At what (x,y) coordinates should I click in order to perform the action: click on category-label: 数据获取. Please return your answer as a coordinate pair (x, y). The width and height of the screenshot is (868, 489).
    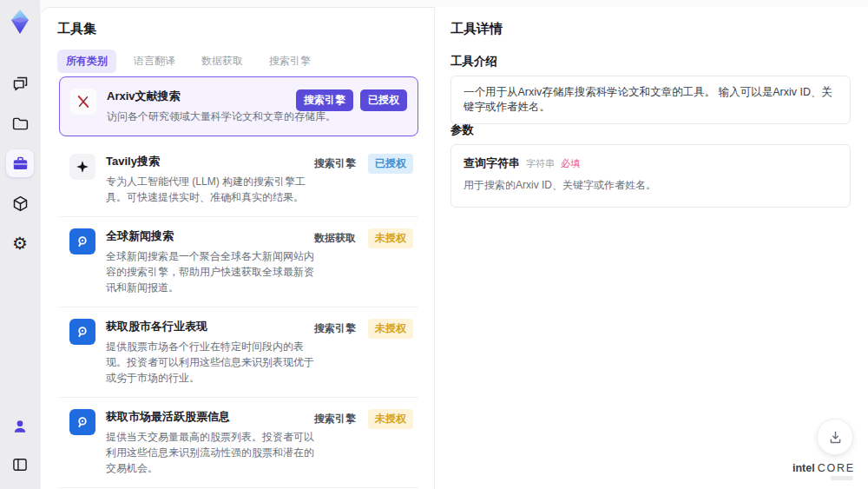
    Looking at the image, I should click on (335, 238).